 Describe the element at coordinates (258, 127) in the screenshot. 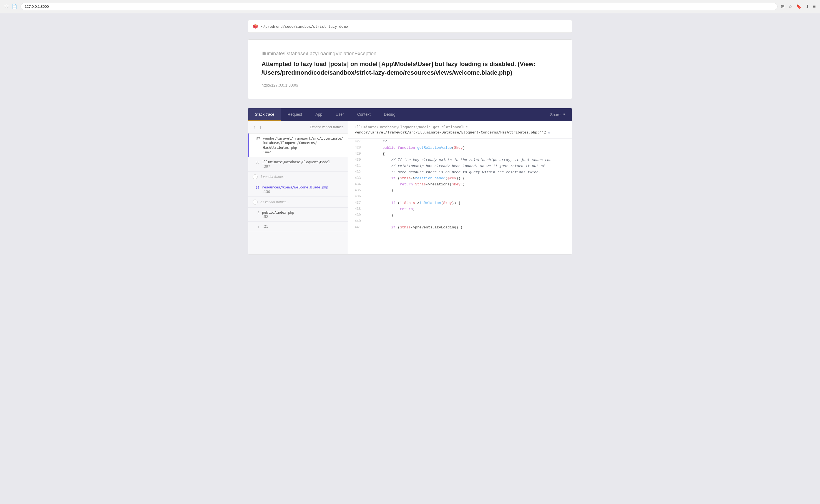

I see `frames-navigation: ↑ ↓` at that location.